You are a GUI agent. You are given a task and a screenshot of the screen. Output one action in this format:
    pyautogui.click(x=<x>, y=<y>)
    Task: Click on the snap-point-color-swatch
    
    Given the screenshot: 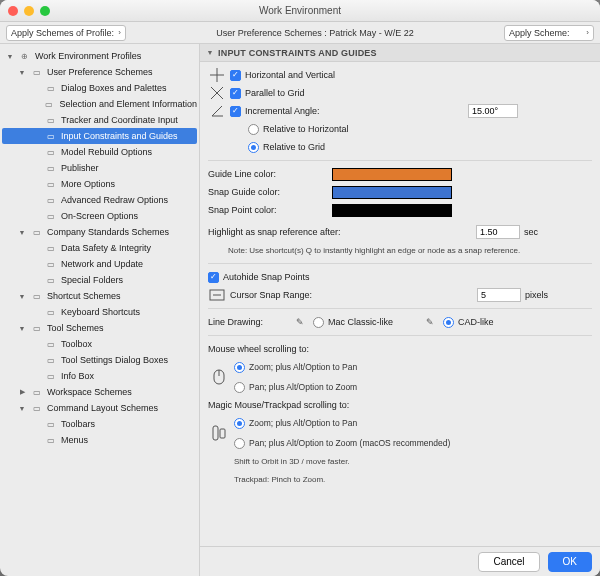 What is the action you would take?
    pyautogui.click(x=392, y=210)
    